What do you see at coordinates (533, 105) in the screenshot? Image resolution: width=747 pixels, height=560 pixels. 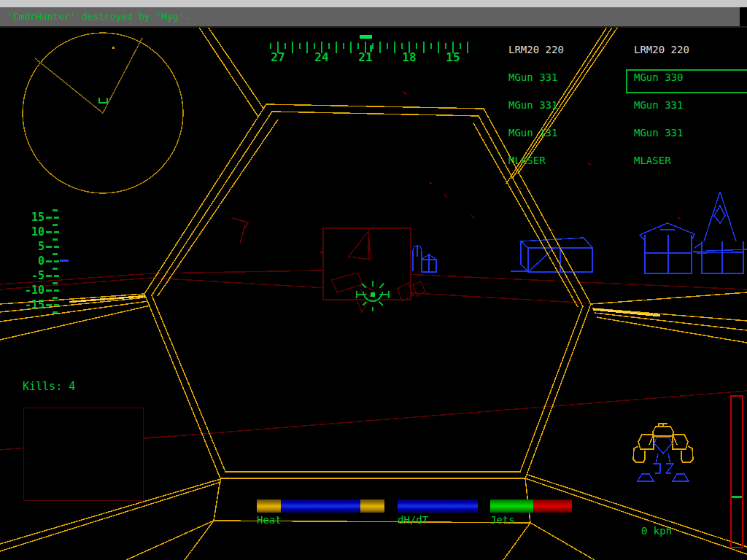 I see `weapon-slot-left-3: MGun 331` at bounding box center [533, 105].